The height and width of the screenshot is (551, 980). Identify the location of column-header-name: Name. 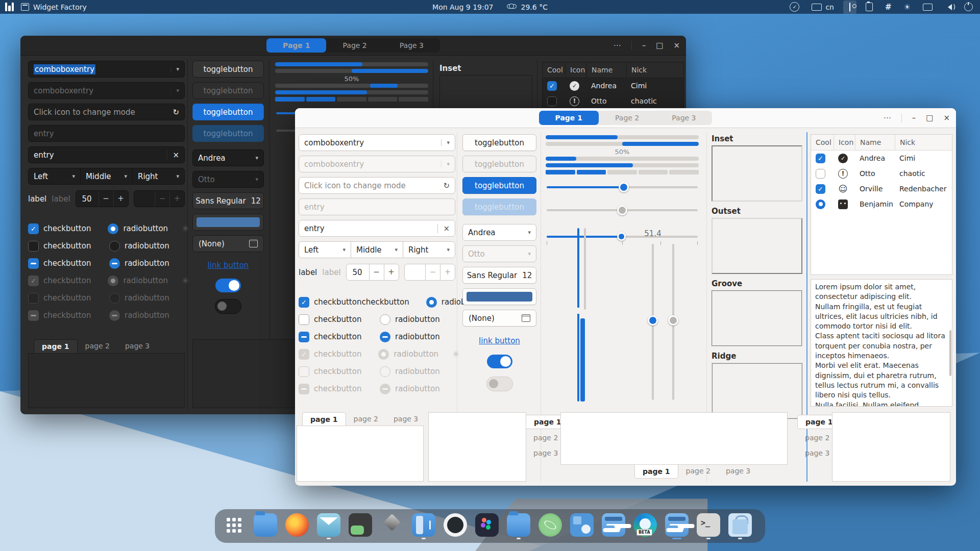
(875, 142).